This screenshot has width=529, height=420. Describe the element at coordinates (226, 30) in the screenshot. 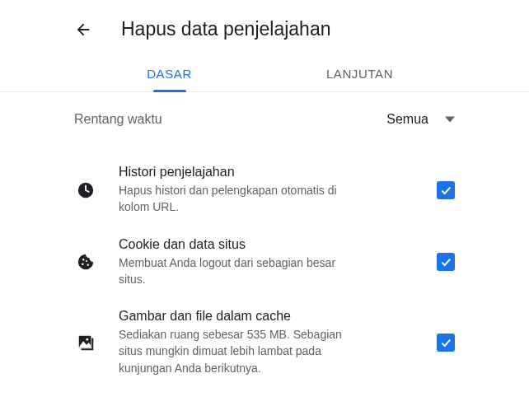

I see `page-title: Hapus data penjelajahan` at that location.